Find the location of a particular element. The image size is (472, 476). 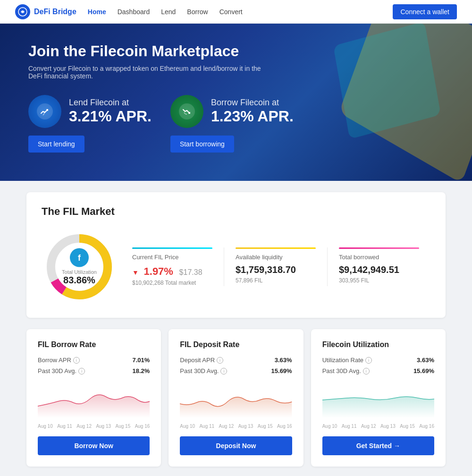

util-rate-info-icon: i is located at coordinates (369, 360).